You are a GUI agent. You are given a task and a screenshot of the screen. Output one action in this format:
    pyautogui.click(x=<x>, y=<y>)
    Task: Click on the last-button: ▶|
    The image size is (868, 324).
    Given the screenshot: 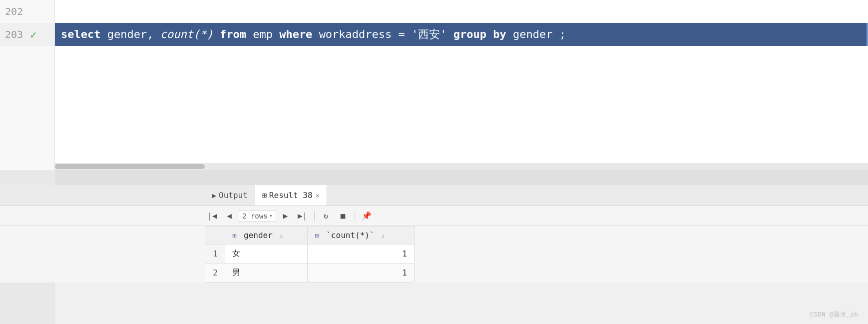 What is the action you would take?
    pyautogui.click(x=303, y=216)
    